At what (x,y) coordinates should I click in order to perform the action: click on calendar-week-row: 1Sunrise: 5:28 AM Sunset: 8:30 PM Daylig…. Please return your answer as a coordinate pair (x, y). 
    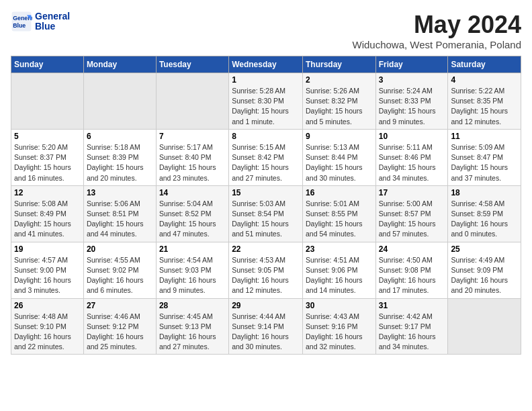
    Looking at the image, I should click on (266, 101).